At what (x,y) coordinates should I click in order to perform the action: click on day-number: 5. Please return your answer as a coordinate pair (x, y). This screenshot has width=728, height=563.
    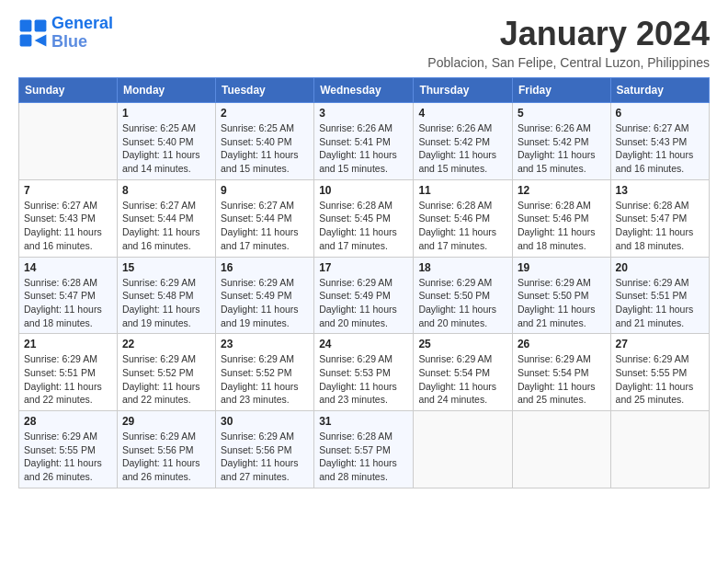
    Looking at the image, I should click on (562, 113).